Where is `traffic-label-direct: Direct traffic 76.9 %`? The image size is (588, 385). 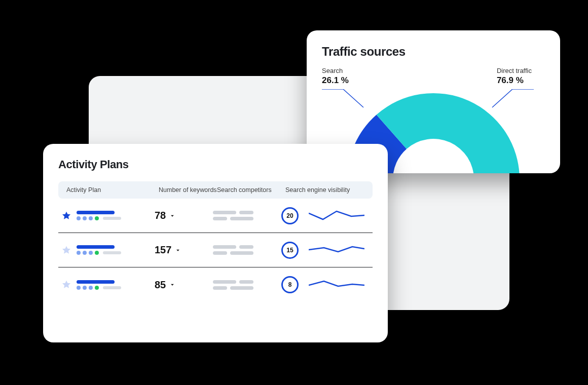
traffic-label-direct: Direct traffic 76.9 % is located at coordinates (514, 76).